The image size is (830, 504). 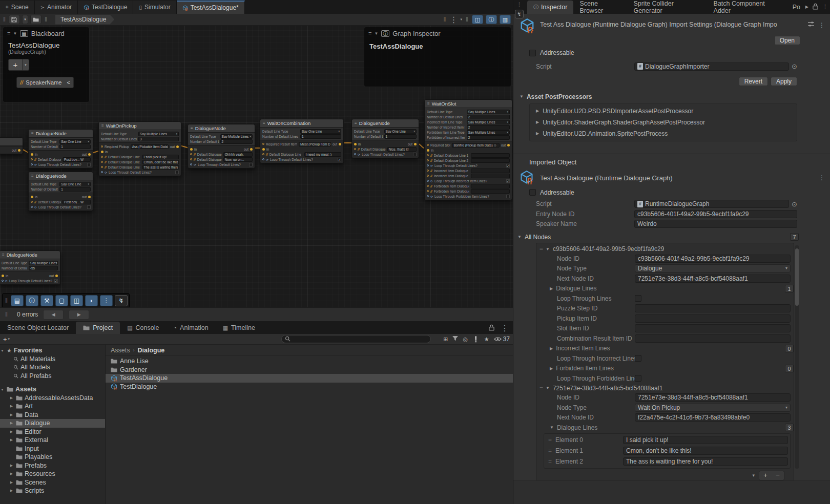 What do you see at coordinates (52, 398) in the screenshot?
I see `tree-item-addressableassetsdata: ▶AddressableAssetsData` at bounding box center [52, 398].